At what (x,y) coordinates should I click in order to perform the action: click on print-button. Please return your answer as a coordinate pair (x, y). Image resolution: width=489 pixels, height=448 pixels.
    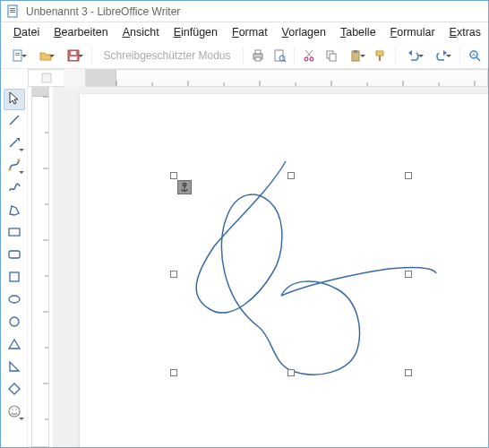
    Looking at the image, I should click on (257, 56).